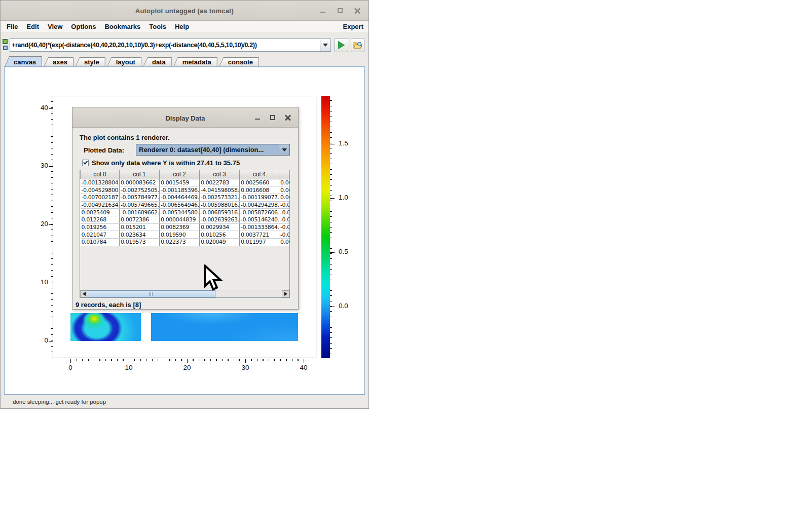 The height and width of the screenshot is (532, 811). Describe the element at coordinates (331, 227) in the screenshot. I see `colorbar-minor-ticks` at that location.